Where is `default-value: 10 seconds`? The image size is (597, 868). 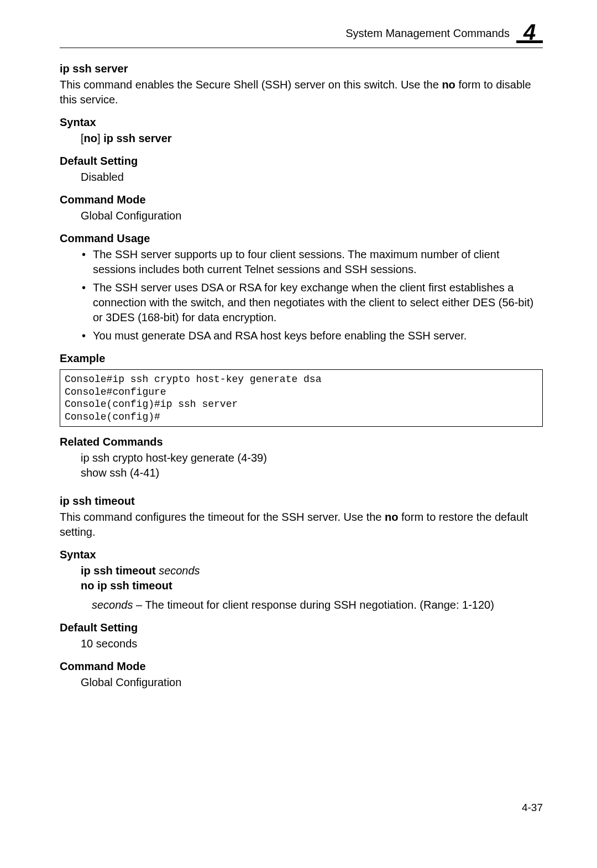
default-value: 10 seconds is located at coordinates (312, 644).